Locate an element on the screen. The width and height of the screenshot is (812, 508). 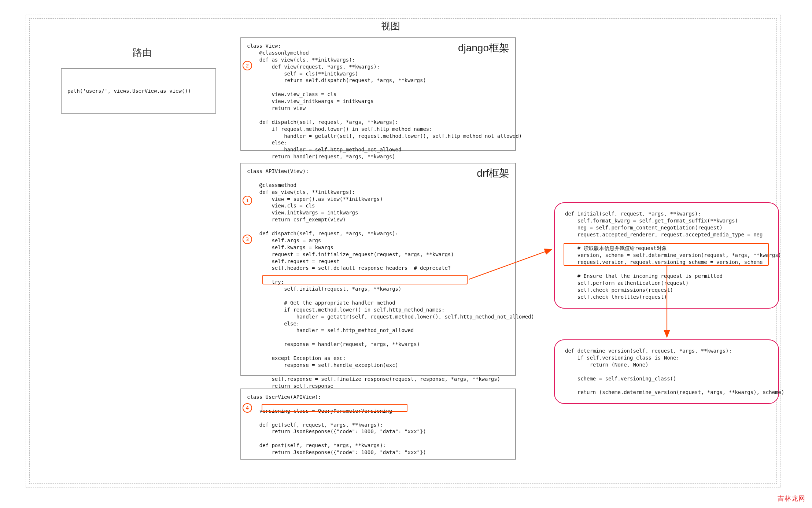
route-panel: path('users/', views.UserView.as_view()) is located at coordinates (139, 91).